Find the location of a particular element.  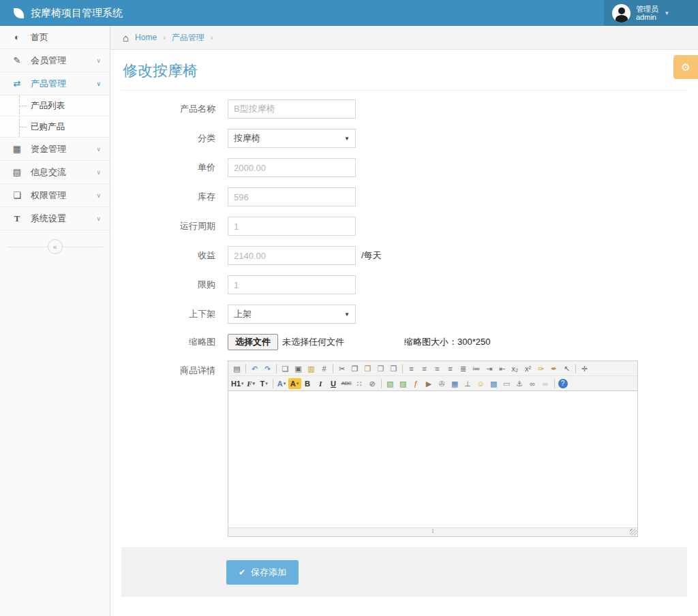

underline-icon: U is located at coordinates (334, 384).